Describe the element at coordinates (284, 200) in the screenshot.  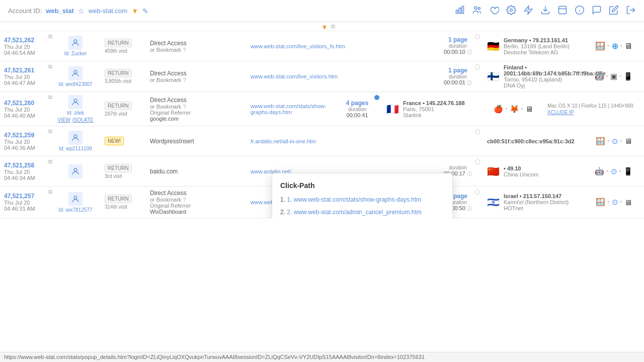
I see `popup-item-number: 1.` at that location.